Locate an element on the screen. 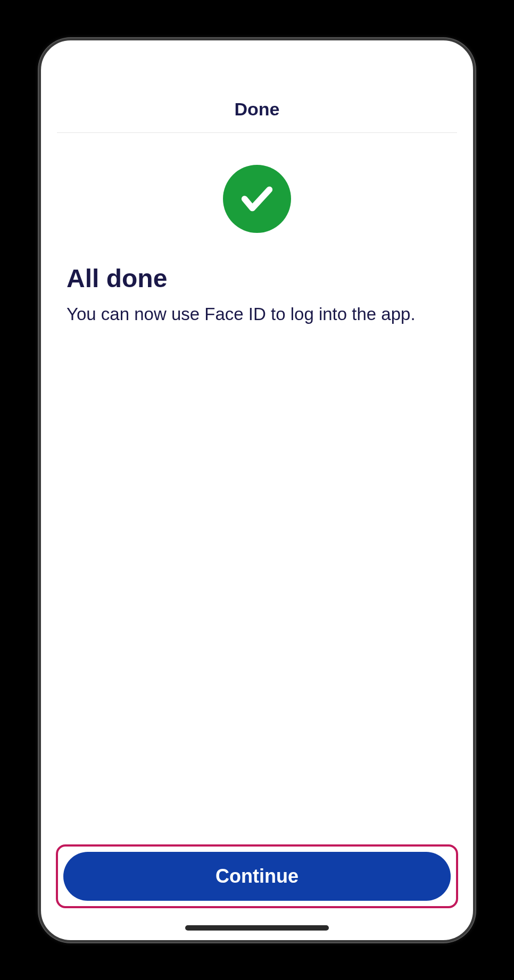 The height and width of the screenshot is (980, 514). home-indicator is located at coordinates (257, 928).